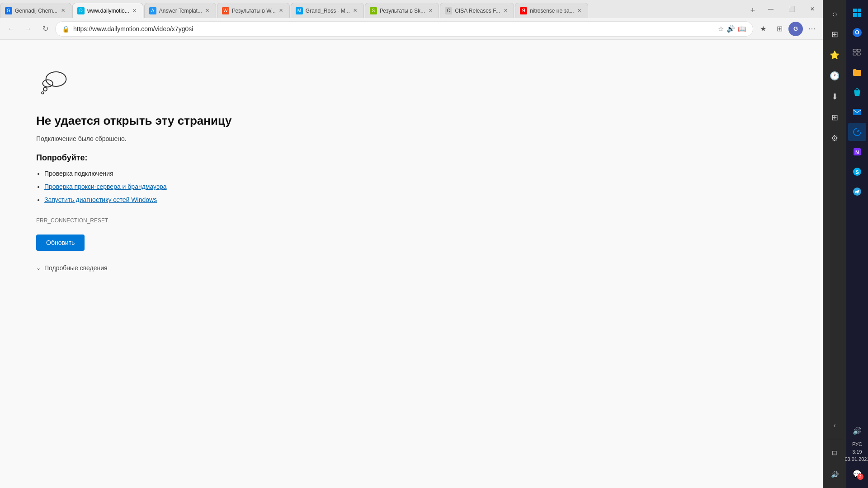 The height and width of the screenshot is (488, 868). I want to click on refresh-button: ↻, so click(45, 29).